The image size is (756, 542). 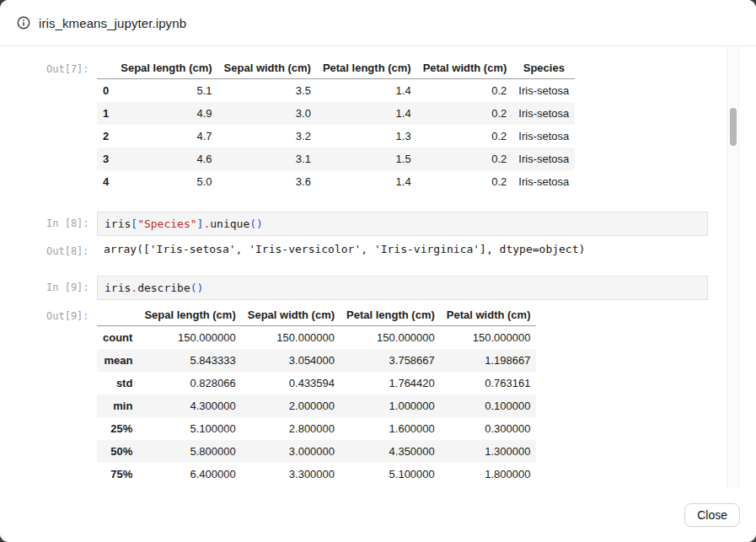 What do you see at coordinates (391, 406) in the screenshot?
I see `table-cell: 1.000000` at bounding box center [391, 406].